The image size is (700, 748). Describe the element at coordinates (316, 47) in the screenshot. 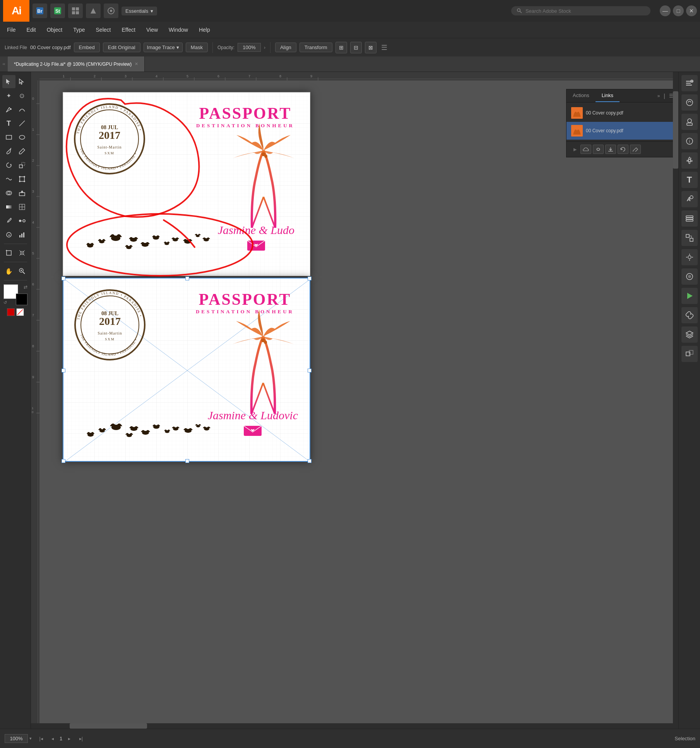

I see `transform-button: Transform` at that location.